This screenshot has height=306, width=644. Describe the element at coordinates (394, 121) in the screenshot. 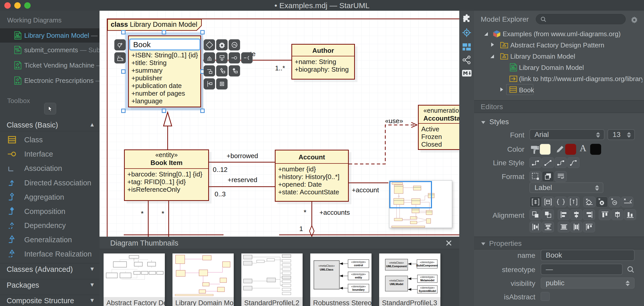

I see `svg-text: «use»` at that location.